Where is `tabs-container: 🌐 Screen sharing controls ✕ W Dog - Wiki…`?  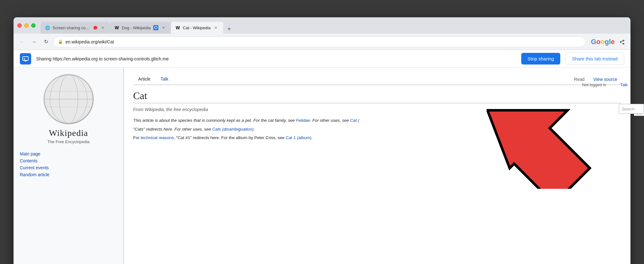
tabs-container: 🌐 Screen sharing controls ✕ W Dog - Wiki… is located at coordinates (334, 25).